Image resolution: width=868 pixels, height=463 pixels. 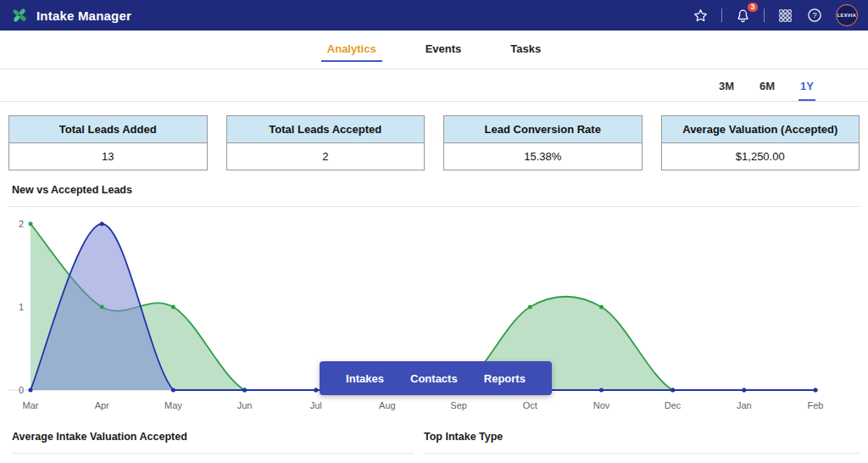 What do you see at coordinates (542, 156) in the screenshot?
I see `stat-card-value: 15.38%` at bounding box center [542, 156].